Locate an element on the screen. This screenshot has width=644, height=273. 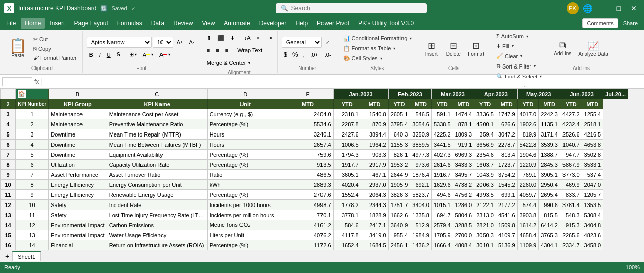
data-cell-5: 1015.1 is located at coordinates (442, 205).